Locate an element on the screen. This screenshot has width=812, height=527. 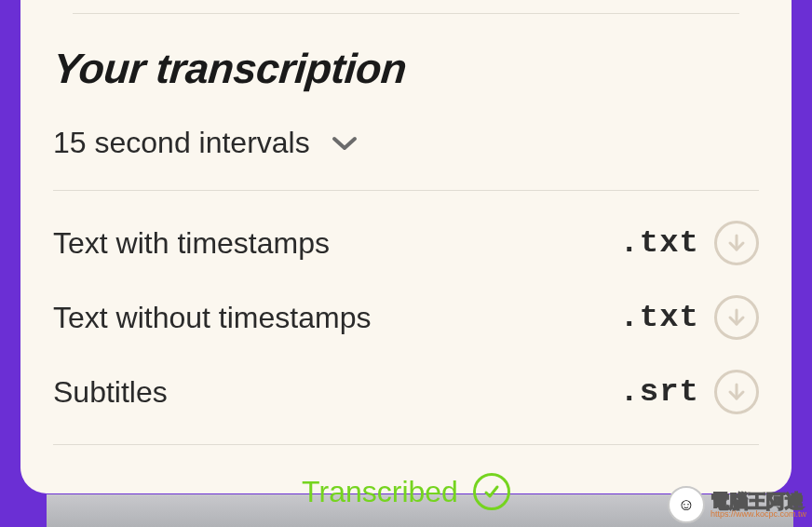
watermark-avatar-icon: ☺ is located at coordinates (686, 505).